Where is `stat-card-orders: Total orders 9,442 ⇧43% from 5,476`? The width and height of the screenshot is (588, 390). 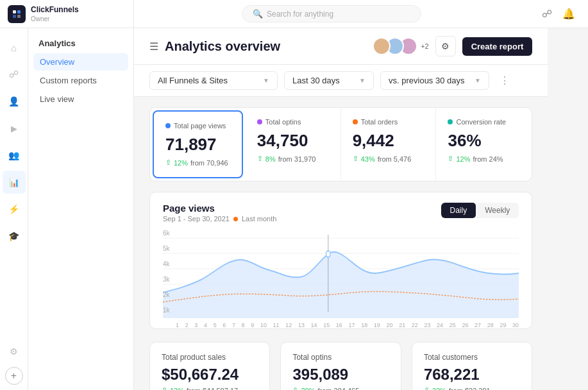
stat-card-orders: Total orders 9,442 ⇧43% from 5,476 is located at coordinates (389, 144).